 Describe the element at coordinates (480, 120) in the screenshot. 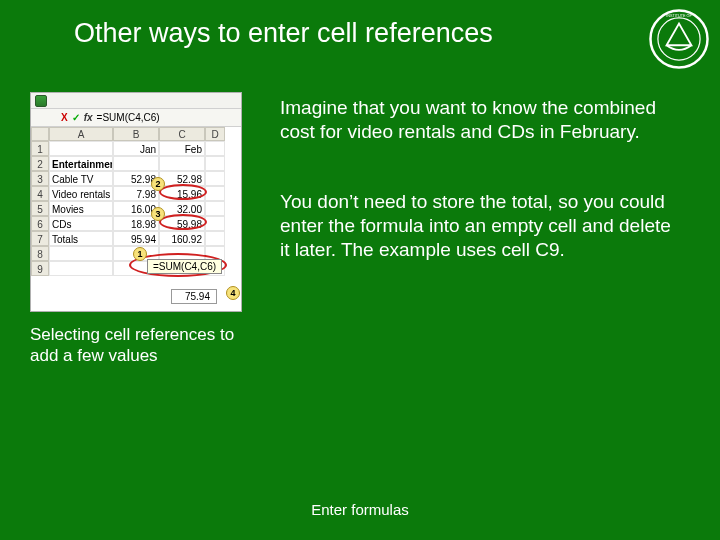

I see `paragraph-1: Imagine that you want to know the combin…` at that location.